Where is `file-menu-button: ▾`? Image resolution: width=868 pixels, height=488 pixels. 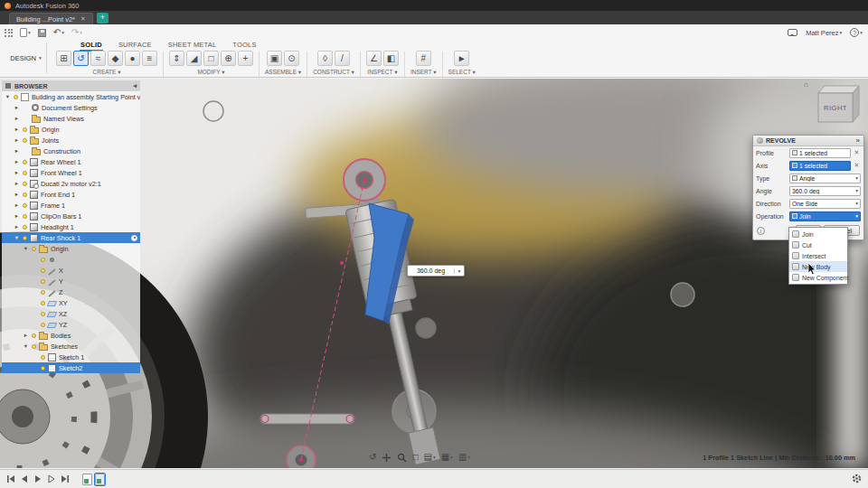 file-menu-button: ▾ is located at coordinates (25, 33).